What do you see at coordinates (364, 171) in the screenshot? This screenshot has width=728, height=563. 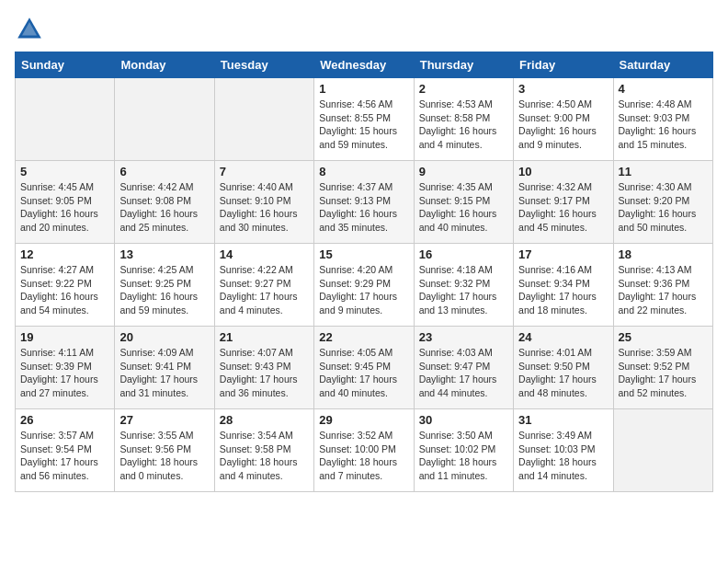 I see `day-number: 8` at bounding box center [364, 171].